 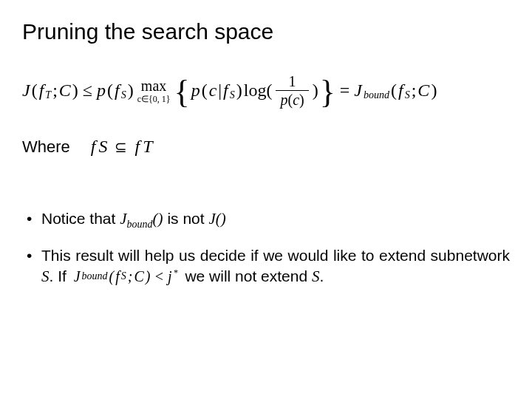 I want to click on bullet-item-1: Notice that Jbound() is not J(), so click(x=266, y=220).